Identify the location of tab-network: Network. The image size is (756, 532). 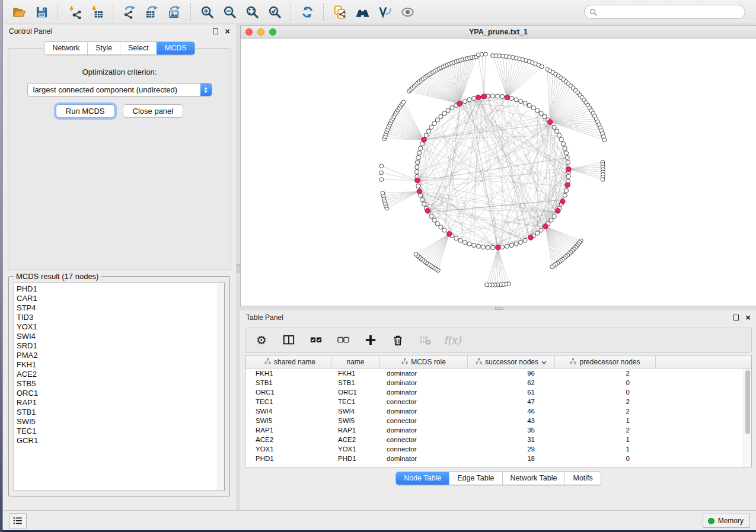
(66, 49).